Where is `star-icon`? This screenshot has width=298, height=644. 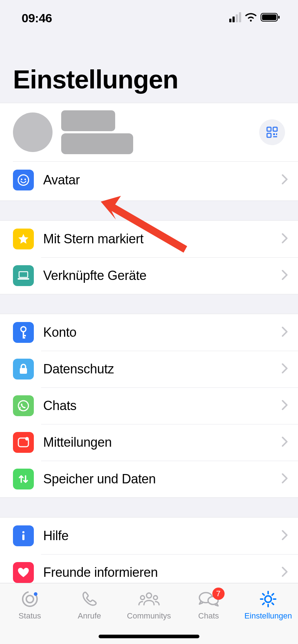
star-icon is located at coordinates (23, 239).